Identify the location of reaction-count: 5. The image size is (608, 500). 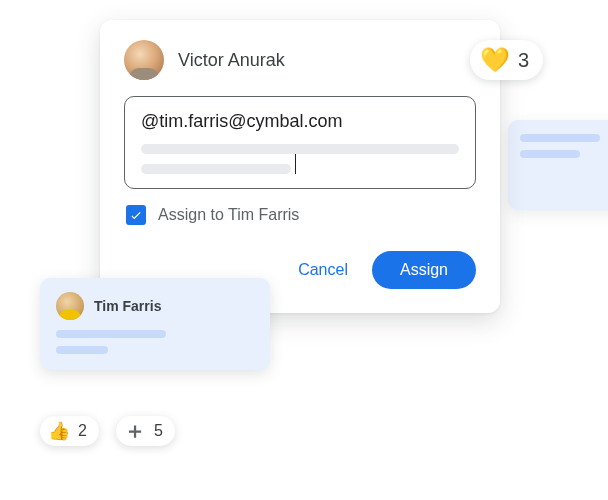
(158, 431).